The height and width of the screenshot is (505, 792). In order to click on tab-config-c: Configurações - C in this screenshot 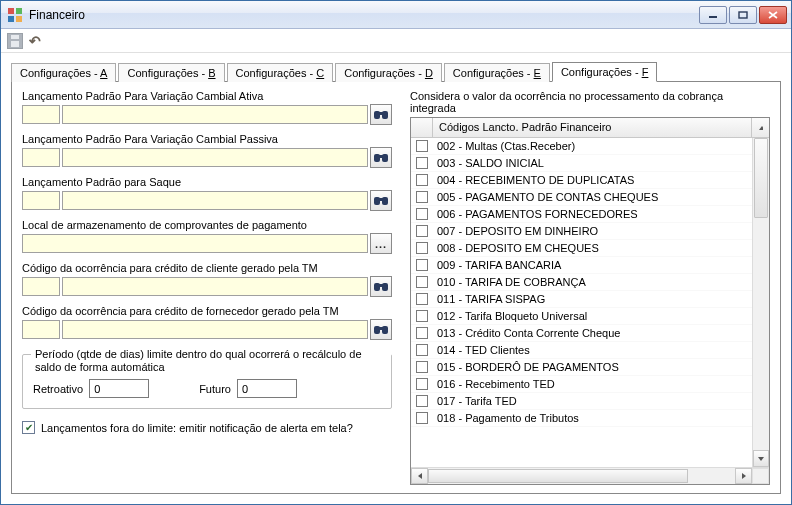, I will do `click(280, 72)`.